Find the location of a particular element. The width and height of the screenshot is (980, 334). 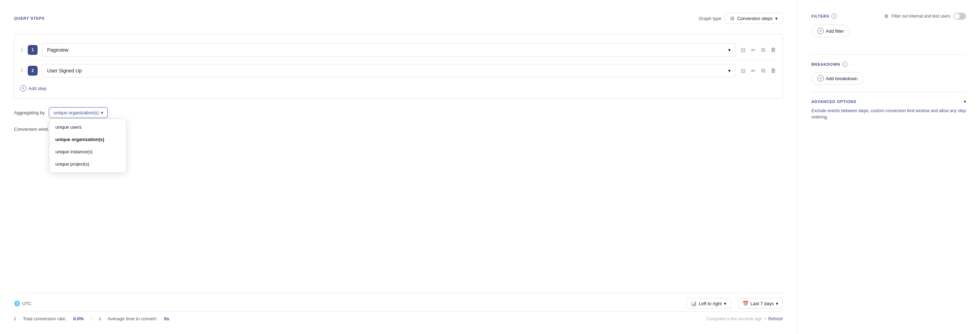

step-filter-btn-2: ⊟ is located at coordinates (743, 71).